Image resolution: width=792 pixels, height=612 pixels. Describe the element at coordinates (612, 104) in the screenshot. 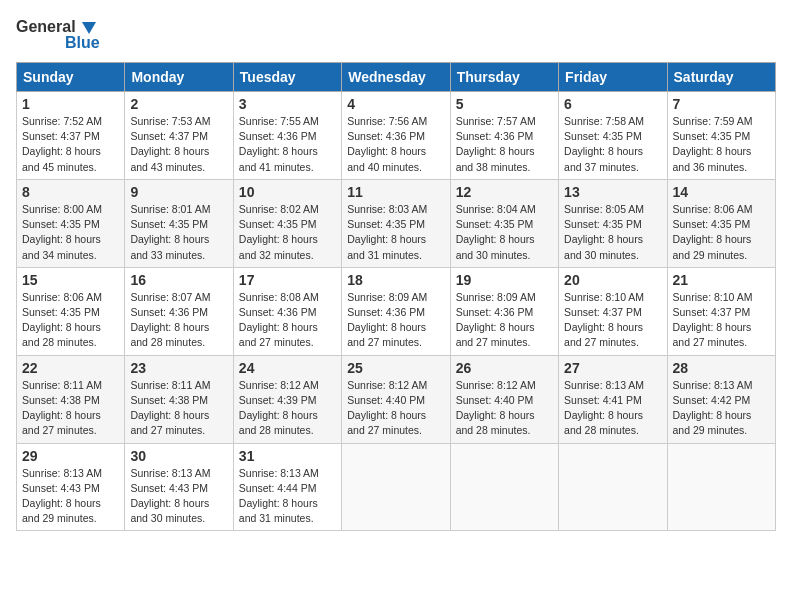

I see `day-number: 6` at that location.